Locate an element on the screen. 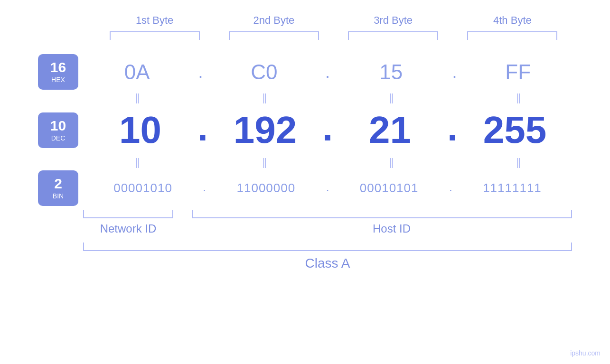 This screenshot has width=610, height=364. dec-base-number: 10 is located at coordinates (58, 126).